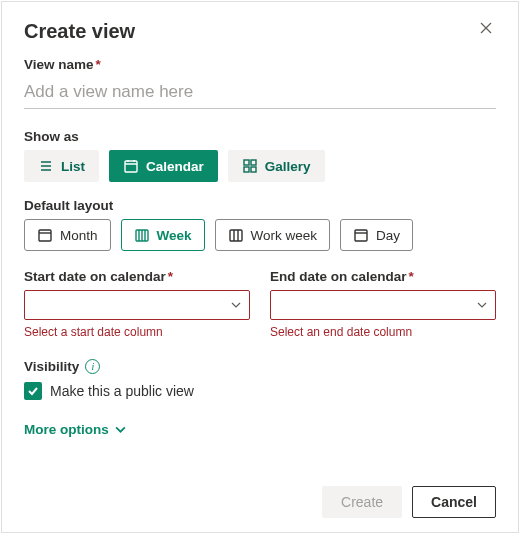  What do you see at coordinates (68, 235) in the screenshot?
I see `layout-month: Month` at bounding box center [68, 235].